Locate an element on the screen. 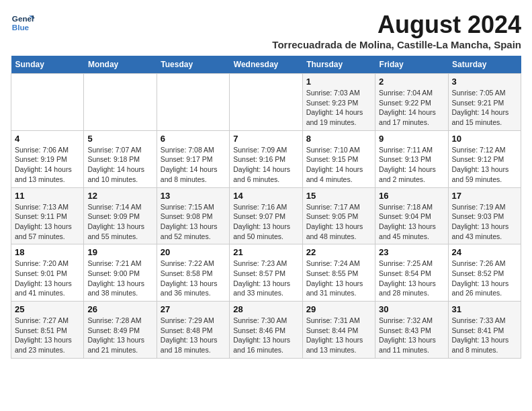  day-info: Sunrise: 7:18 AM Sunset: 9:04 PM Dayligh… is located at coordinates (411, 222).